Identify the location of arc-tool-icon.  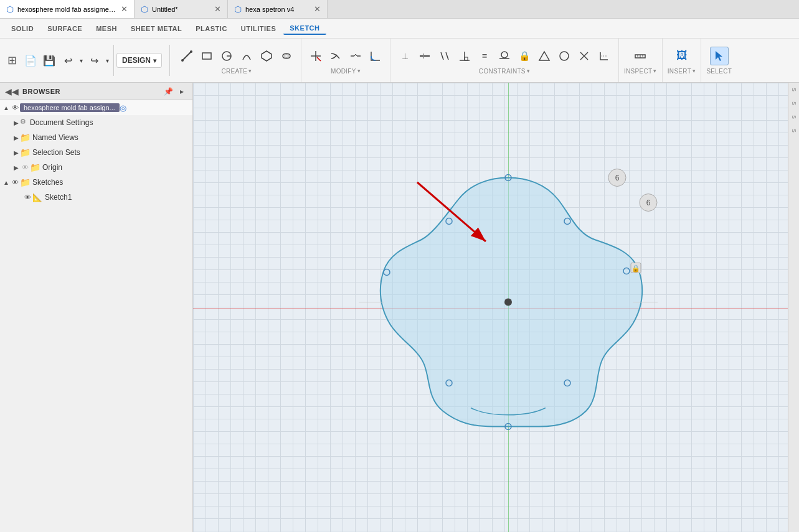
(247, 56).